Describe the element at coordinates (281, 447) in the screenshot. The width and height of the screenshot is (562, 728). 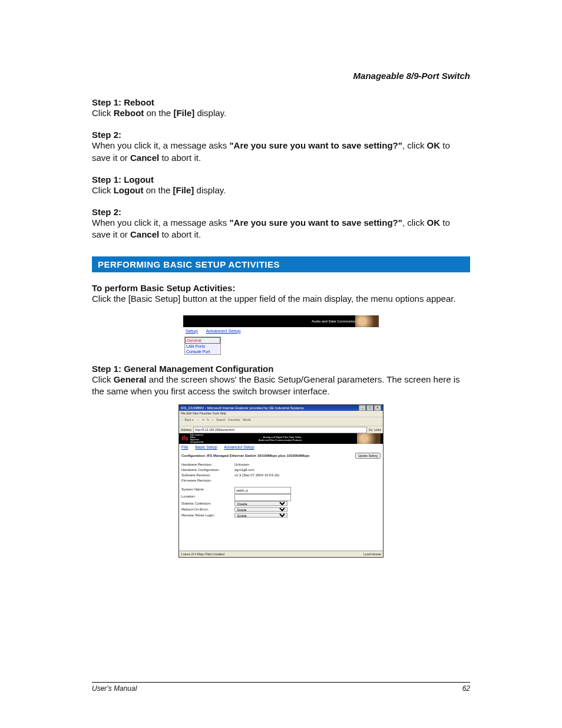
I see `shot2-page-menu: File Basic Setup Advanced Setup` at that location.